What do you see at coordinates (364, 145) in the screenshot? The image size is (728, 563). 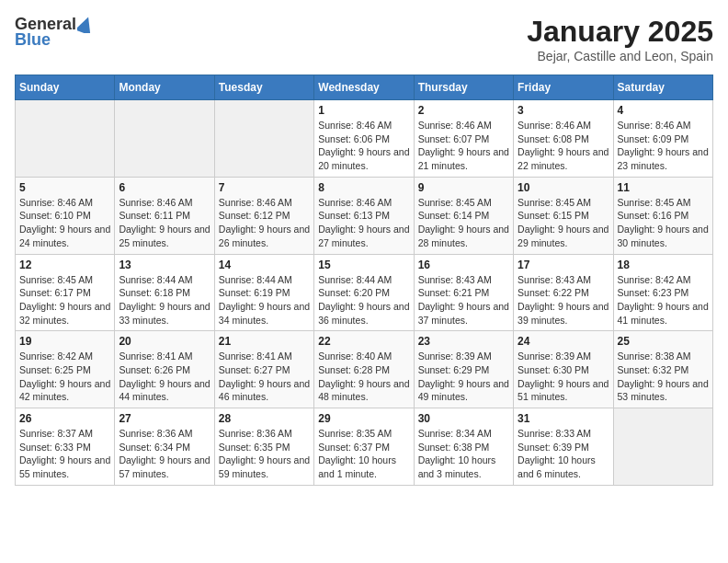 I see `day-info: Sunrise: 8:46 AM Sunset: 6:06 PM Dayligh…` at bounding box center [364, 145].